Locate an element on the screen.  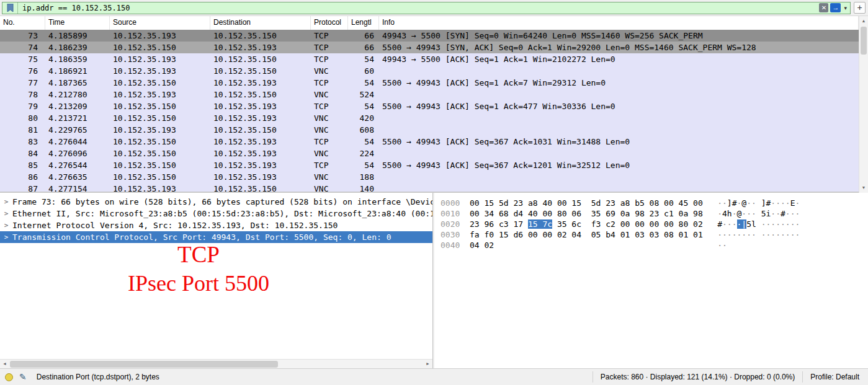
status-profile: Profile: Default is located at coordinates (835, 377).